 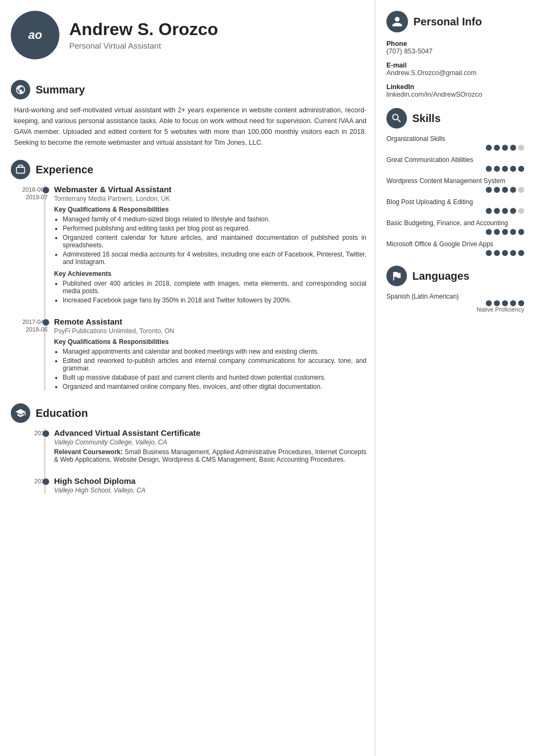 What do you see at coordinates (21, 170) in the screenshot?
I see `experience-icon` at bounding box center [21, 170].